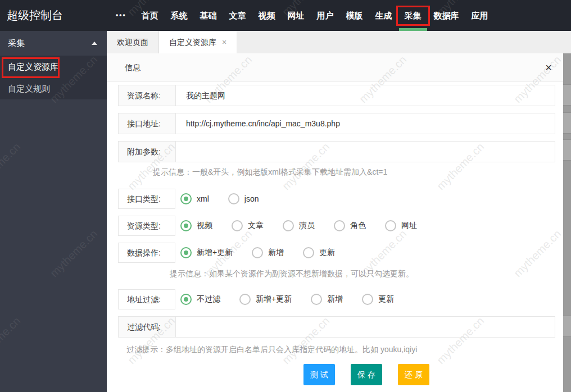 The height and width of the screenshot is (392, 571). I want to click on top-nav-menu: •••首页系统基础文章视频网址用户模版生成采集数据库应用, so click(301, 16).